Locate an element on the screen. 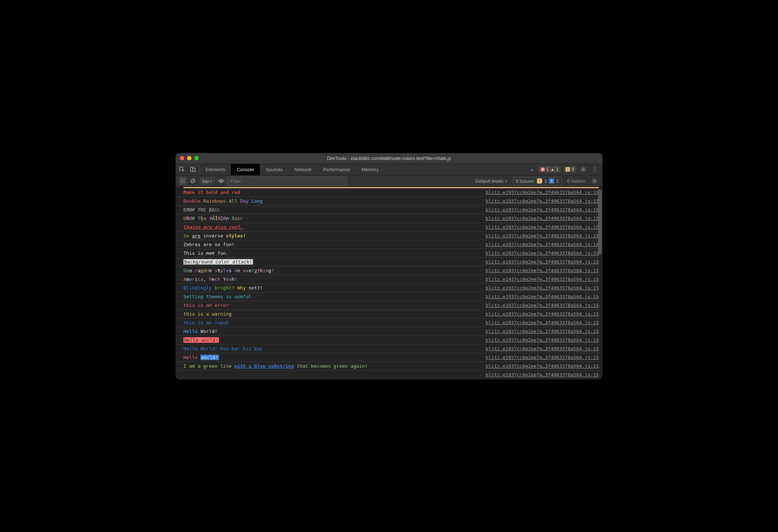 The width and height of the screenshot is (778, 532). console-message: Chains are also cool. is located at coordinates (333, 227).